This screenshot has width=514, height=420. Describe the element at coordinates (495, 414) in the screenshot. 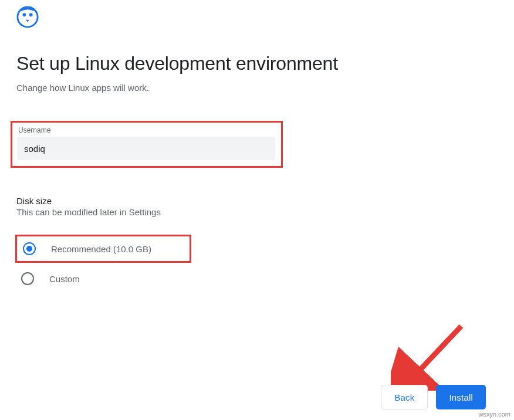

I see `watermark: wsxyn.com` at that location.